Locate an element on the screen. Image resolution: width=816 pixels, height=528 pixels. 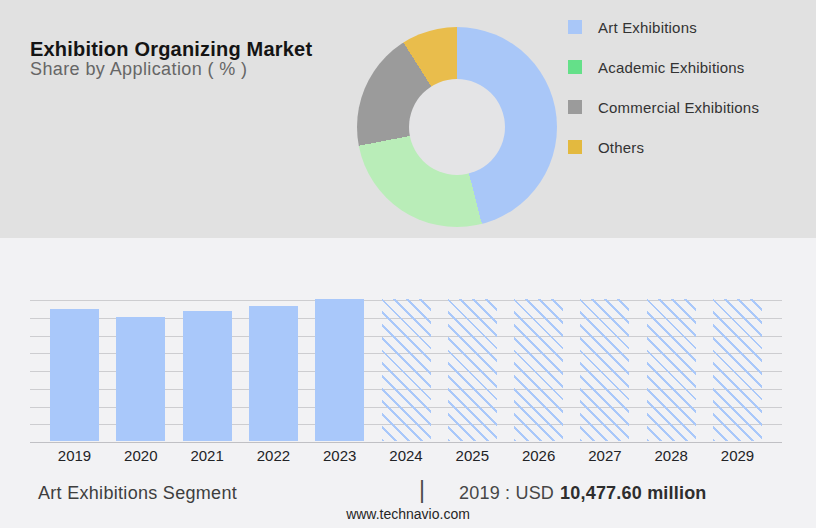
bar-2026 is located at coordinates (538, 370).